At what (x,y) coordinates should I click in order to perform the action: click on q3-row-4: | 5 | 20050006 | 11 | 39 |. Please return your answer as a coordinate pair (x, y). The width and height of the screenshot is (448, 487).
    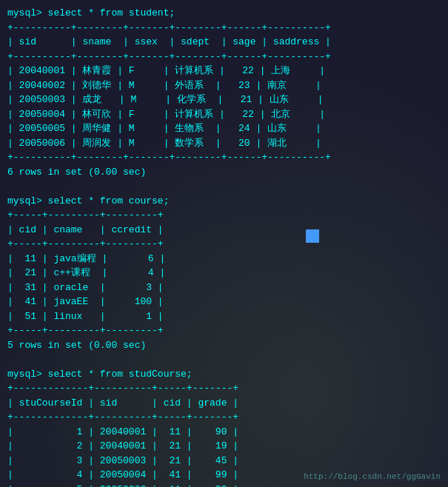
    Looking at the image, I should click on (123, 486).